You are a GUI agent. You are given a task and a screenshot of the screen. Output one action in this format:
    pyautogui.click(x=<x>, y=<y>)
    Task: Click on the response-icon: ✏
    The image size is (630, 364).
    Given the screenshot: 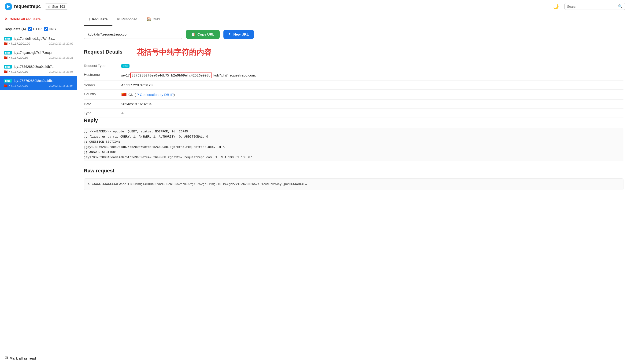 What is the action you would take?
    pyautogui.click(x=118, y=19)
    